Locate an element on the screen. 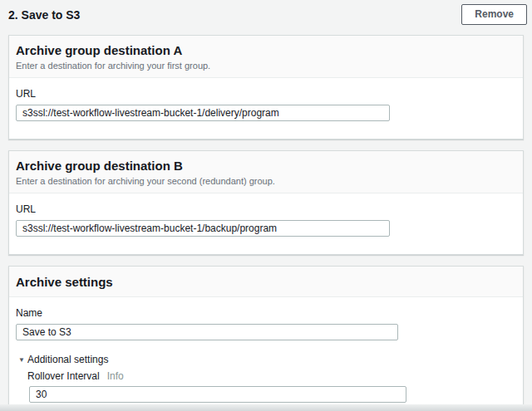 The height and width of the screenshot is (411, 532). url-input-a is located at coordinates (203, 113).